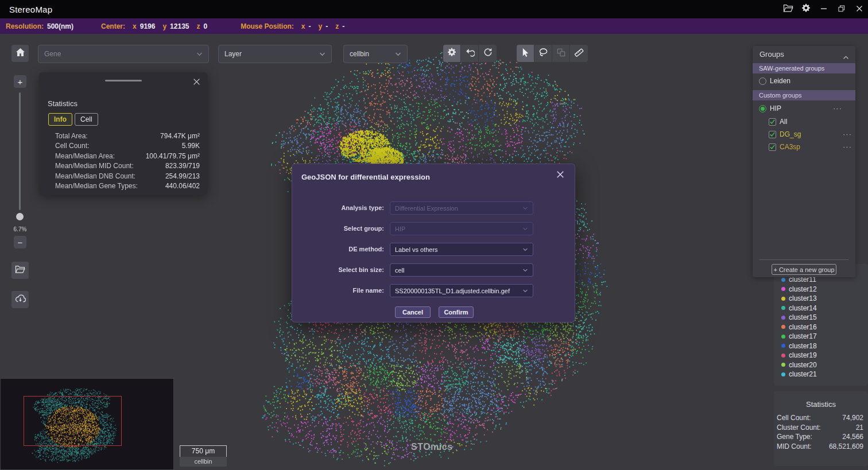 Image resolution: width=868 pixels, height=470 pixels. Describe the element at coordinates (275, 54) in the screenshot. I see `layer-select: Layer` at that location.